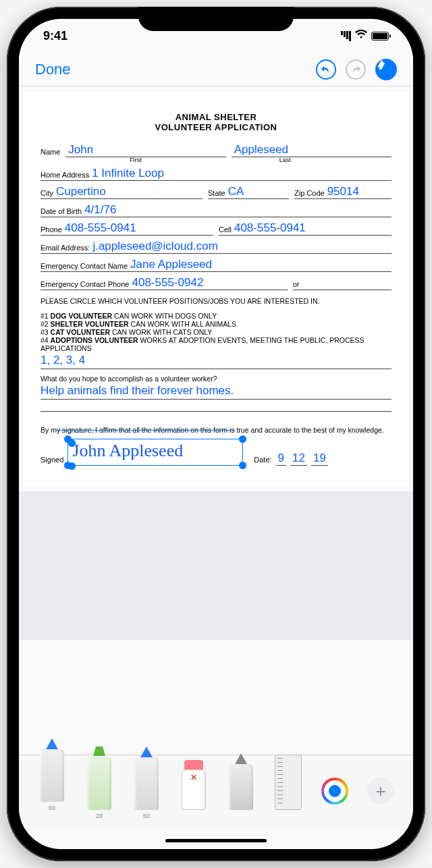 Image resolution: width=432 pixels, height=868 pixels. What do you see at coordinates (216, 19) in the screenshot?
I see `notch` at bounding box center [216, 19].